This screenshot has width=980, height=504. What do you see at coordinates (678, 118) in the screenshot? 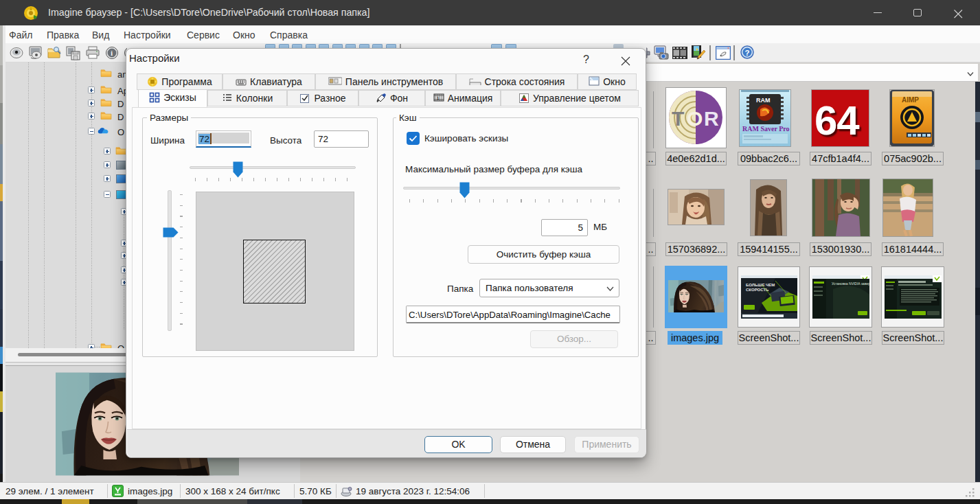
I see `svg-text: T` at bounding box center [678, 118].